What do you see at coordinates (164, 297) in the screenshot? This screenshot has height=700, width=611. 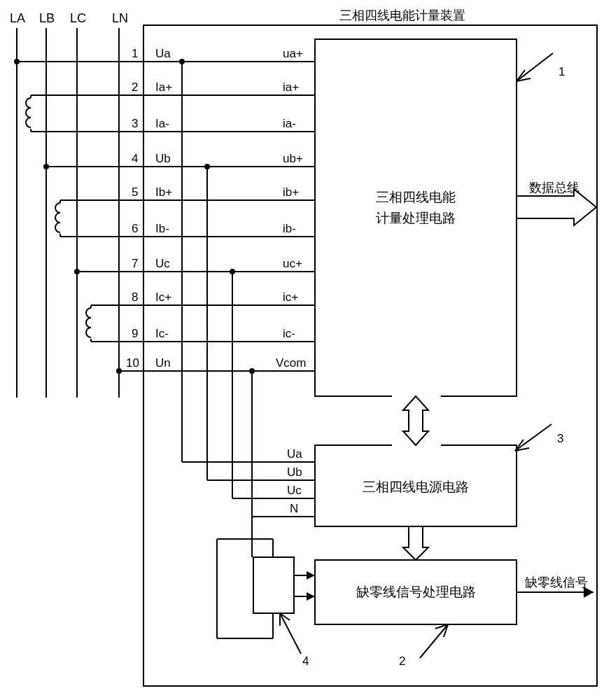 I see `sig-icp-l: Ic+` at bounding box center [164, 297].